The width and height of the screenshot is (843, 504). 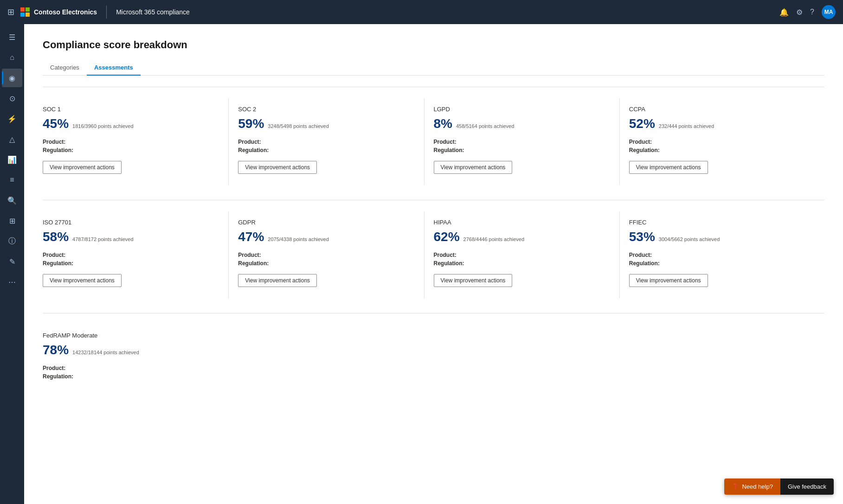 What do you see at coordinates (722, 146) in the screenshot?
I see `ccpa-details: Product: Regulation:` at bounding box center [722, 146].